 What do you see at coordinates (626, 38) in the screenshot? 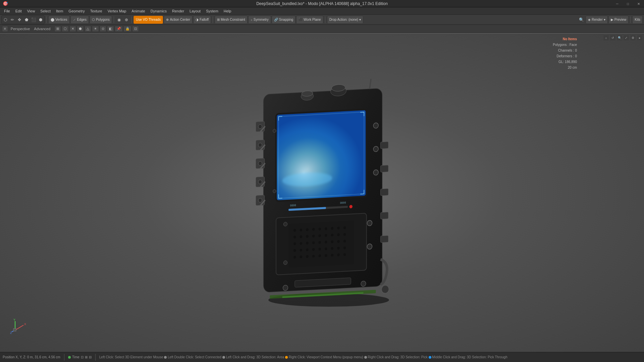
I see `vp-expand-button: ⤢` at bounding box center [626, 38].